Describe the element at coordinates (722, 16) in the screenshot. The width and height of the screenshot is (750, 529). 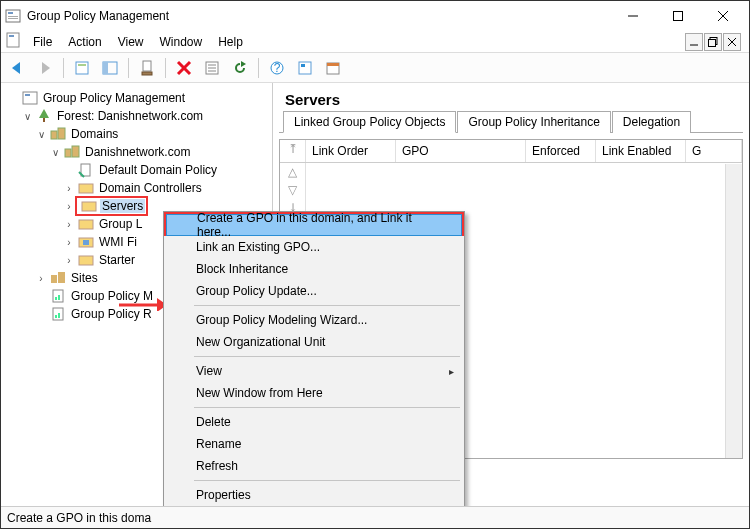
I see `close-button` at that location.